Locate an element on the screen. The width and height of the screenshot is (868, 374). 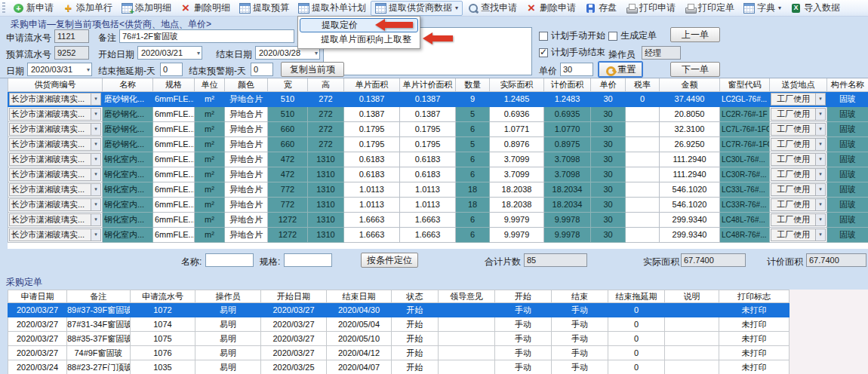
column-header: 申请流水号 is located at coordinates (163, 297).